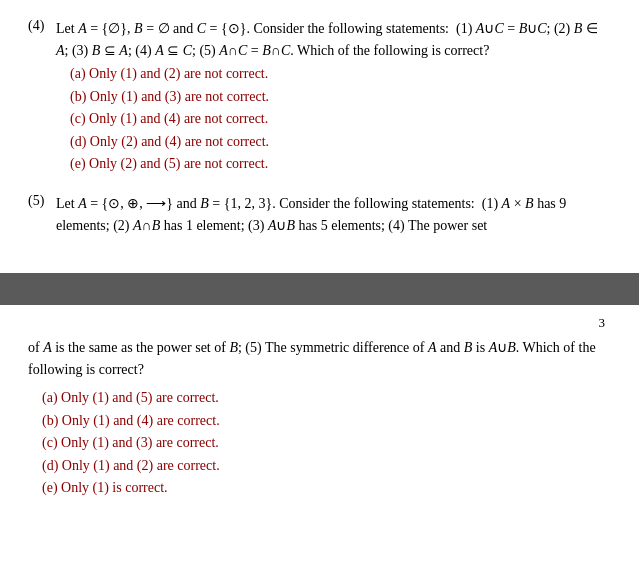 The height and width of the screenshot is (588, 639). What do you see at coordinates (326, 488) in the screenshot?
I see `option-5e: (e) Only (1) is correct.` at bounding box center [326, 488].